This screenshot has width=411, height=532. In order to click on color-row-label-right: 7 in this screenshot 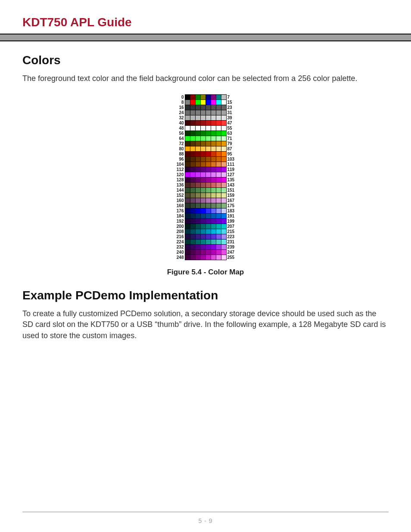, I will do `click(230, 97)`.